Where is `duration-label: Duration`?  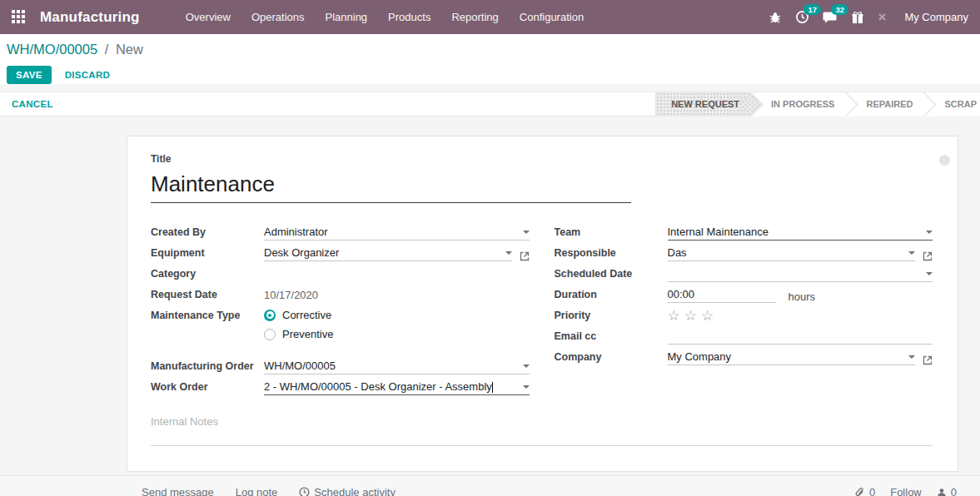
duration-label: Duration is located at coordinates (611, 295).